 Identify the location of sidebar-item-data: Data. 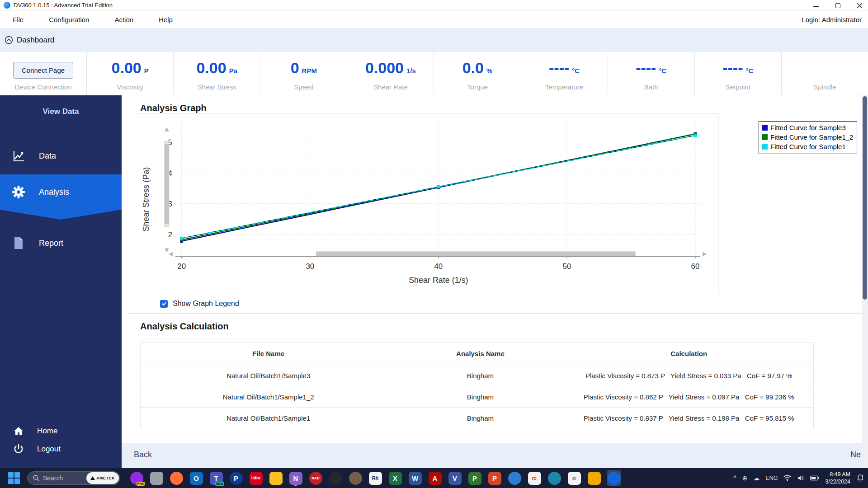
(61, 156).